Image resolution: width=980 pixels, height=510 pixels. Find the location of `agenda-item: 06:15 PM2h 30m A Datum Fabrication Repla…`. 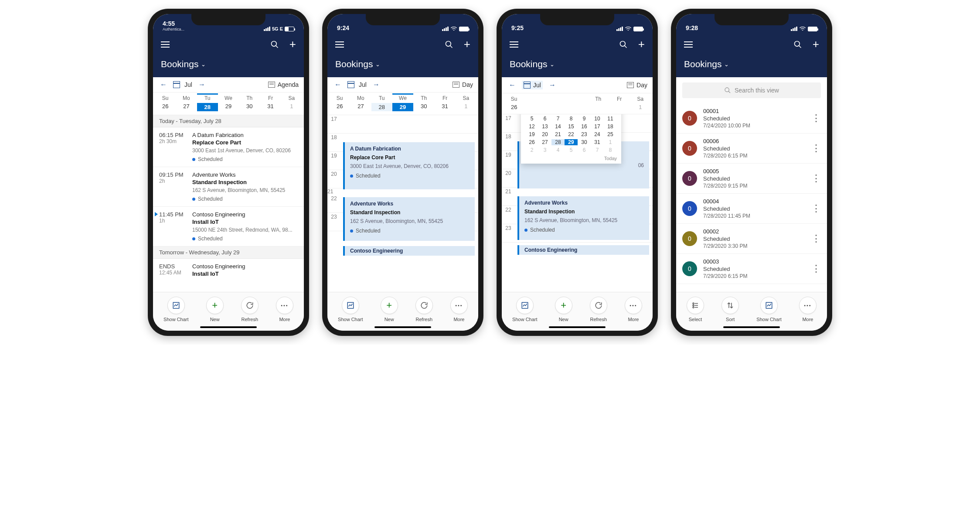

agenda-item: 06:15 PM2h 30m A Datum Fabrication Repla… is located at coordinates (228, 147).